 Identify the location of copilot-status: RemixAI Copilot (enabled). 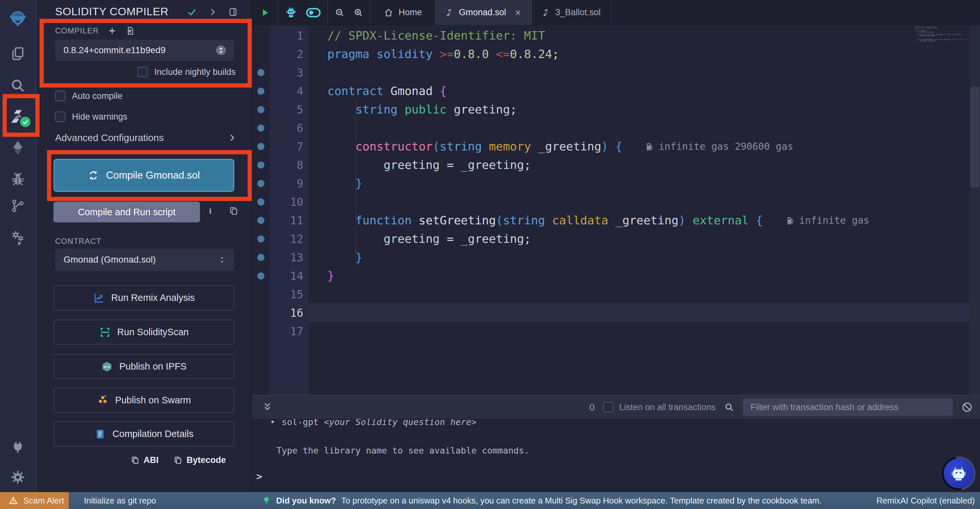
(926, 501).